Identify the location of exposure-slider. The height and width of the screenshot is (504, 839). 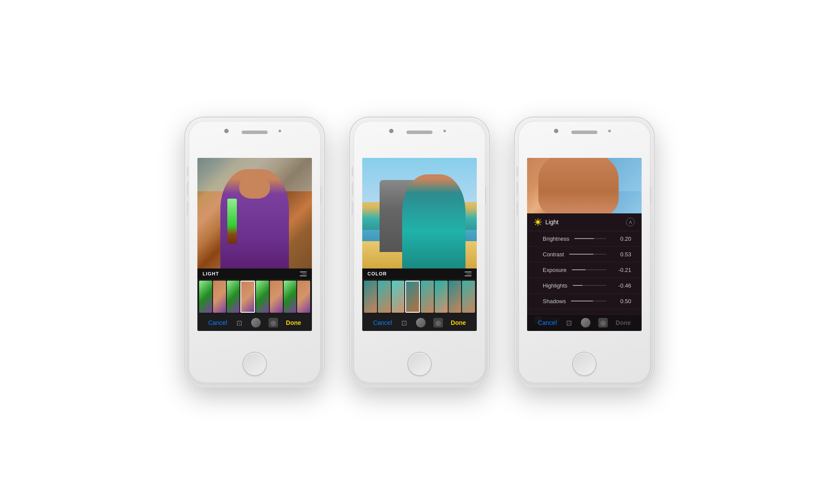
(589, 270).